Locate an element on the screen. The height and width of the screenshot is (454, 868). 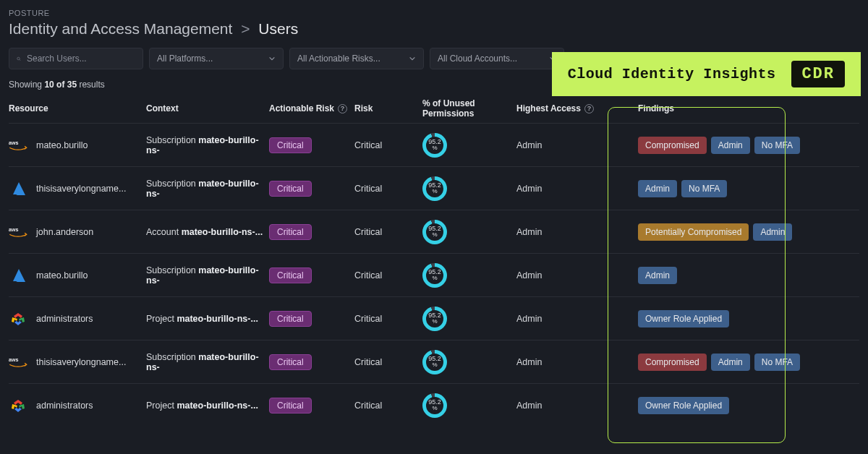
svg-text: aws is located at coordinates (14, 143).